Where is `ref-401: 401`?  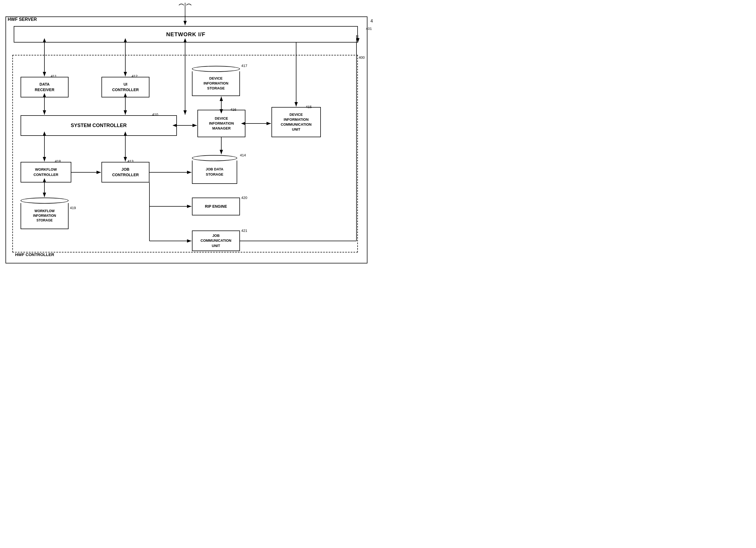 ref-401: 401 is located at coordinates (369, 29).